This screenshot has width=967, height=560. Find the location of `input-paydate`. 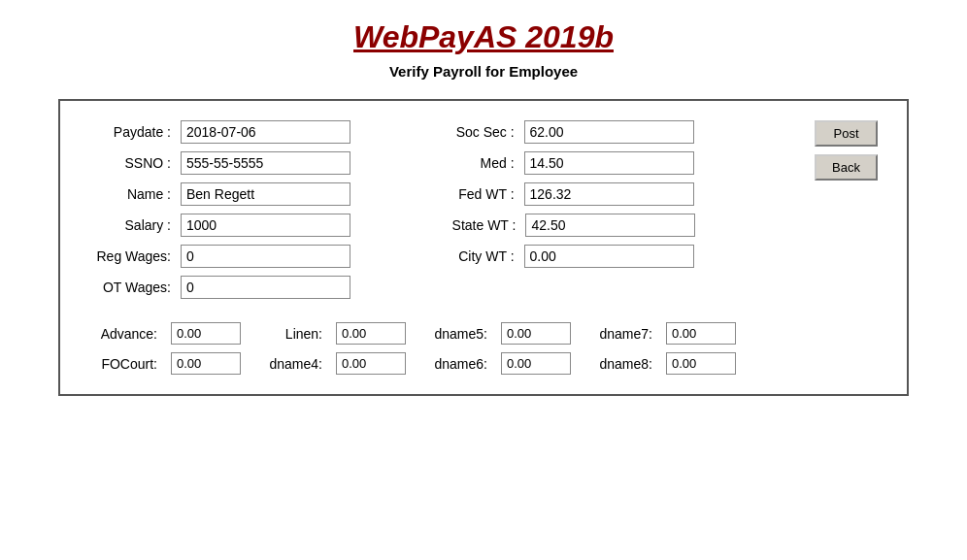

input-paydate is located at coordinates (266, 132).